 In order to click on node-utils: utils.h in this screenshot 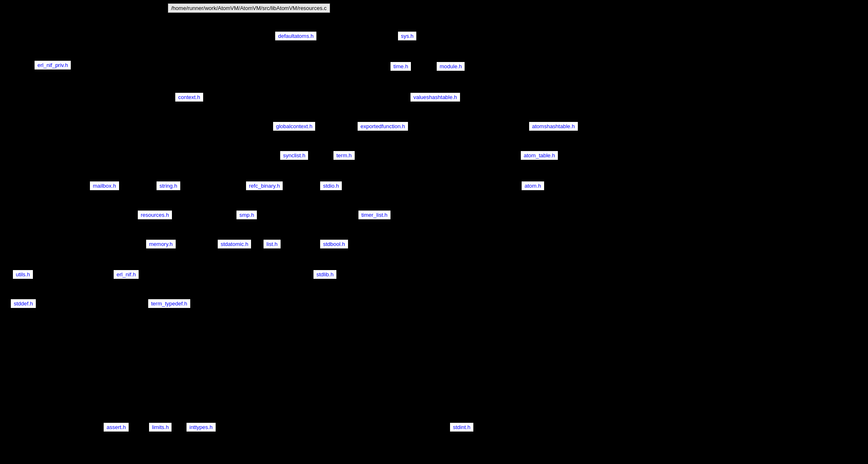, I will do `click(23, 275)`.